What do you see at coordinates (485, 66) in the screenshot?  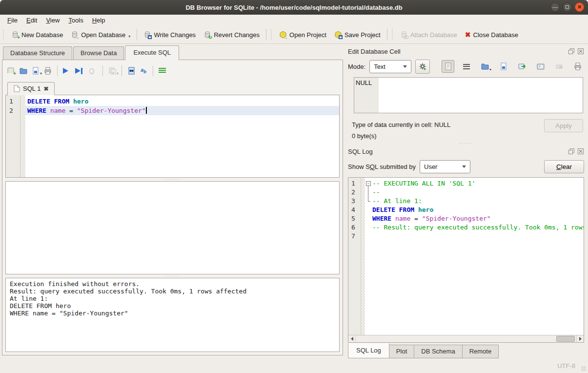 I see `import-cell-data-button: ▾` at bounding box center [485, 66].